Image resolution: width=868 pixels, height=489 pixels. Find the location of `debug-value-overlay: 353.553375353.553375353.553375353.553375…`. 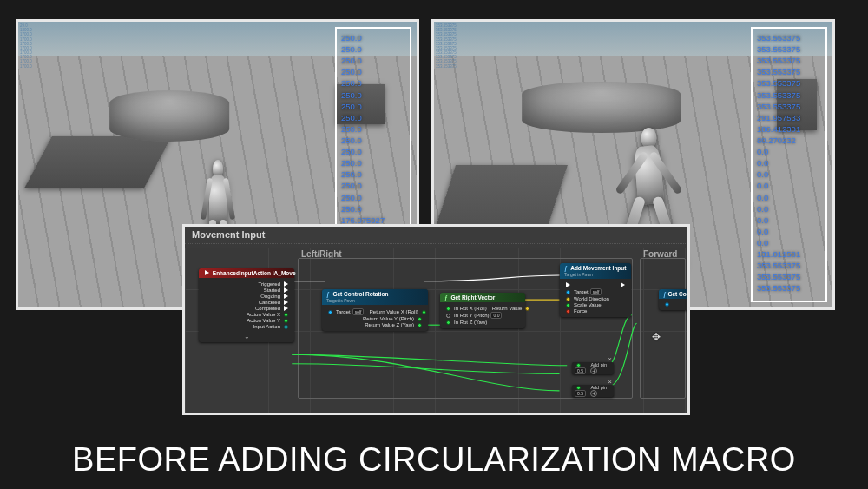

debug-value-overlay: 353.553375353.553375353.553375353.553375… is located at coordinates (789, 165).